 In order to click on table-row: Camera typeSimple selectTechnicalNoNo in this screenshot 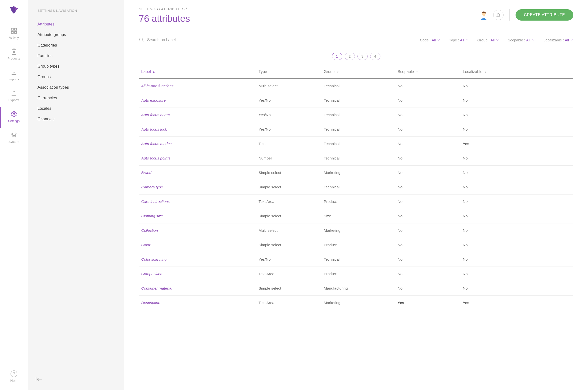, I will do `click(356, 187)`.